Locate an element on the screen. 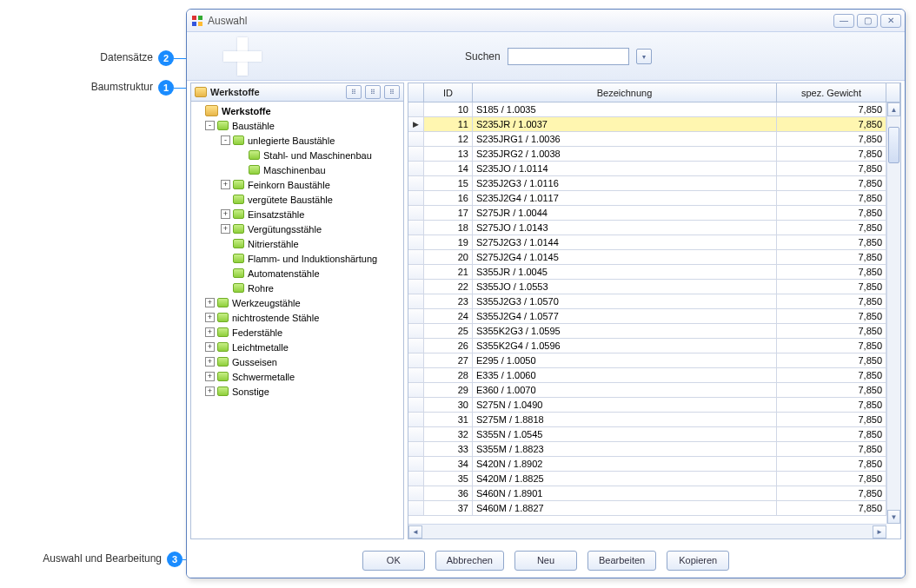 This screenshot has width=916, height=588. scroll-right-button: ► is located at coordinates (879, 532).